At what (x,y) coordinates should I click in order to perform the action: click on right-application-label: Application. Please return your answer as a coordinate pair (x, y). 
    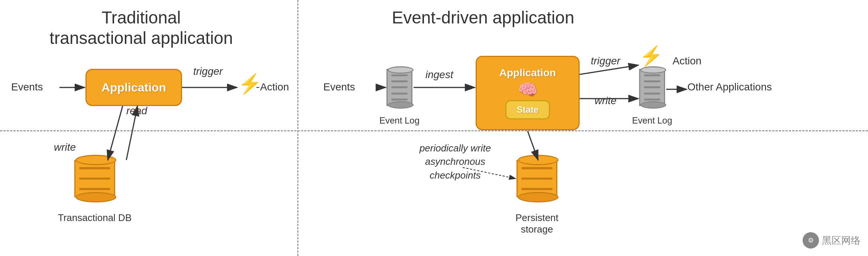
    Looking at the image, I should click on (528, 73).